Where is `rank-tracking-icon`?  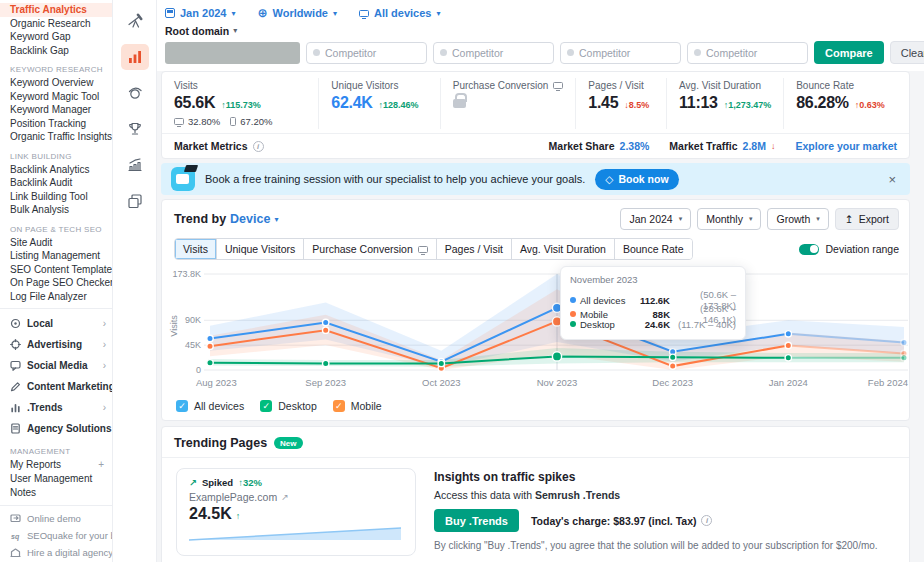
rank-tracking-icon is located at coordinates (135, 129).